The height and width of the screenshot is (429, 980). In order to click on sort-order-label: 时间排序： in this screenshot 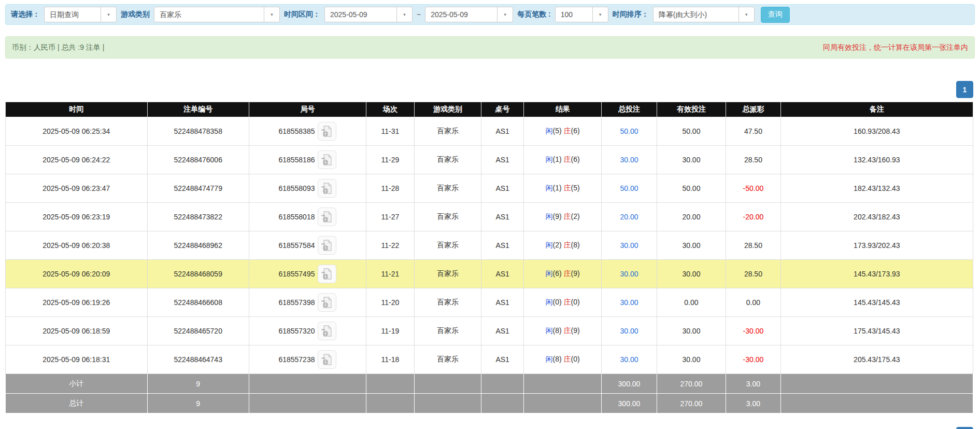, I will do `click(631, 15)`.